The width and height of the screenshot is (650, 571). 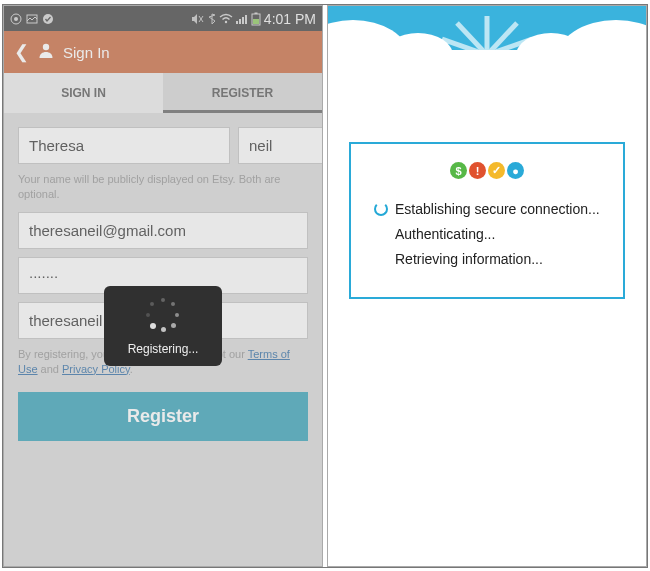 What do you see at coordinates (516, 170) in the screenshot?
I see `chat-icon: ●` at bounding box center [516, 170].